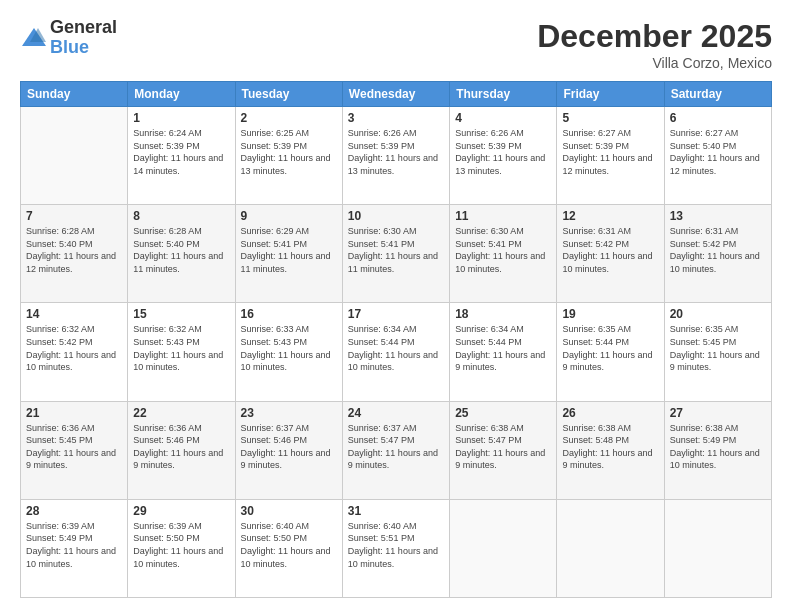 This screenshot has height=612, width=792. I want to click on day-info: Sunrise: 6:36 AM Sunset: 5:45 PM Dayligh…, so click(74, 447).